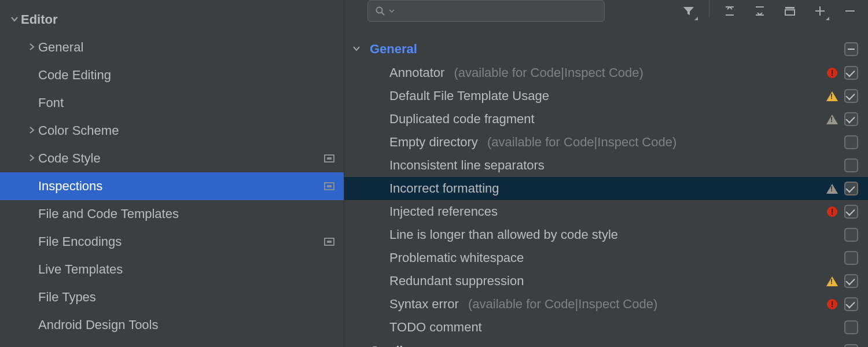 This screenshot has width=868, height=347. What do you see at coordinates (689, 11) in the screenshot?
I see `filter-button` at bounding box center [689, 11].